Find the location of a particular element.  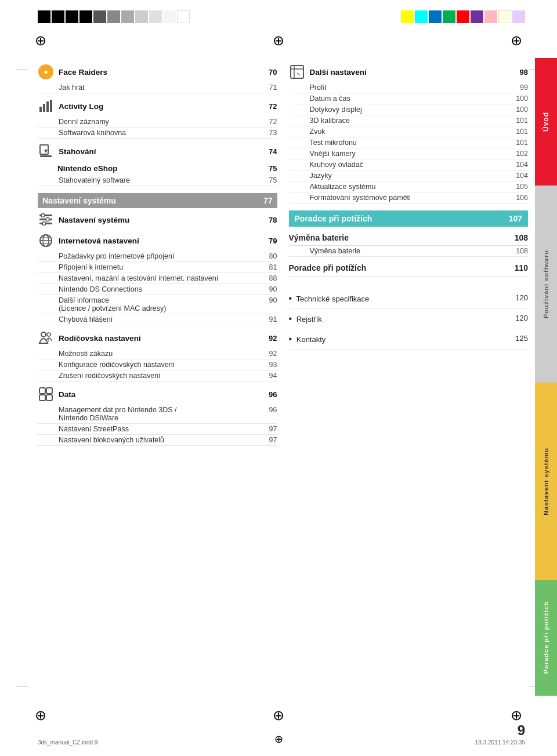

black-color-bars is located at coordinates (114, 17).